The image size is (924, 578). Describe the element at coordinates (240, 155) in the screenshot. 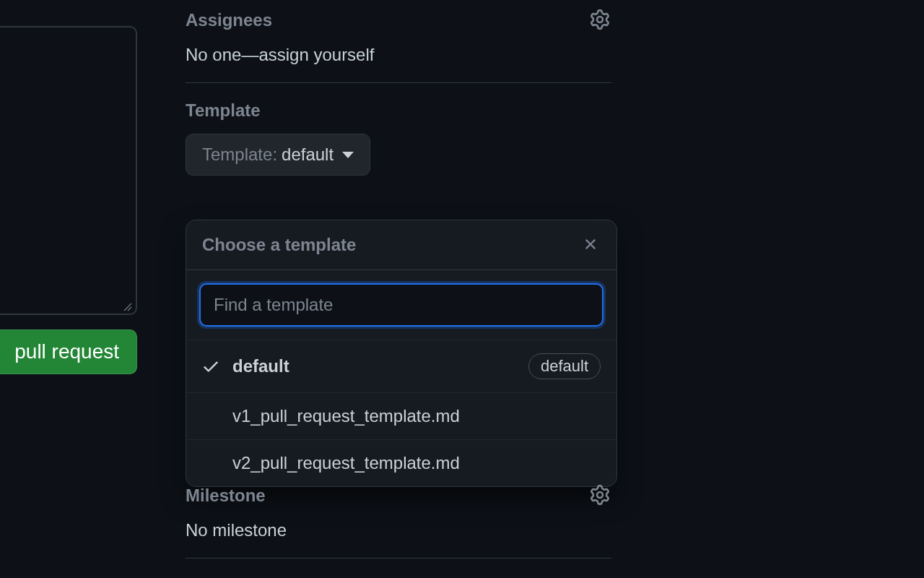

I see `template-selector-label: Template:` at that location.